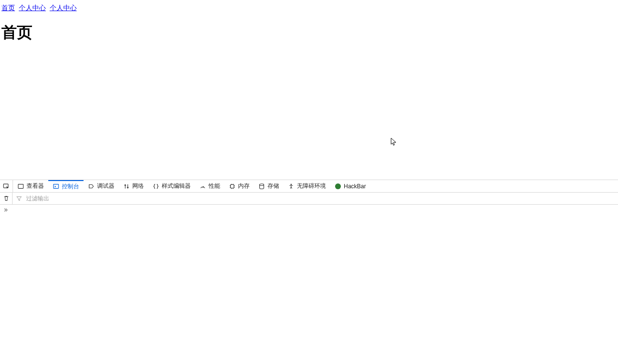  I want to click on memory-icon, so click(232, 186).